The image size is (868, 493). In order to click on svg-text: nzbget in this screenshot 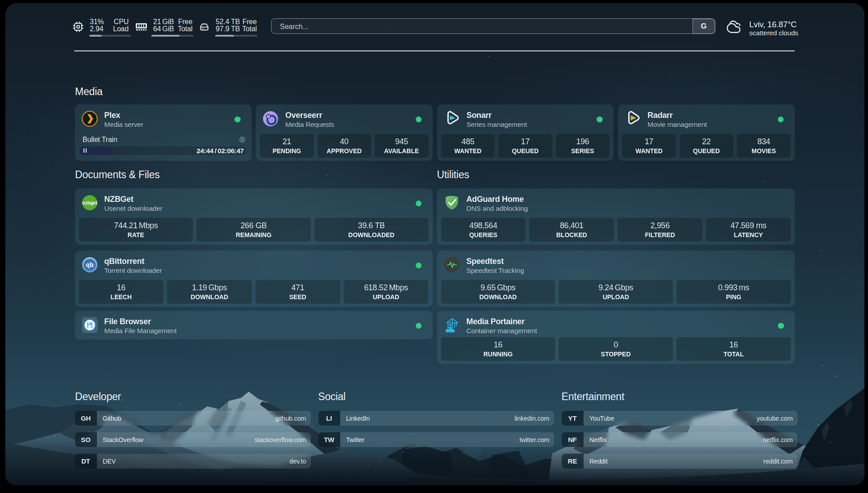, I will do `click(90, 203)`.